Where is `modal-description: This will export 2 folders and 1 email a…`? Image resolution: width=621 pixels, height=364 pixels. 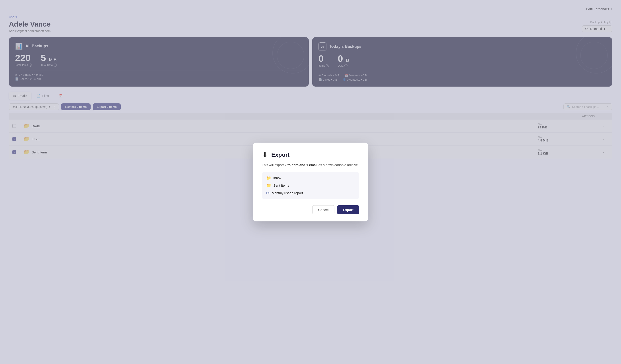 modal-description: This will export 2 folders and 1 email a… is located at coordinates (310, 165).